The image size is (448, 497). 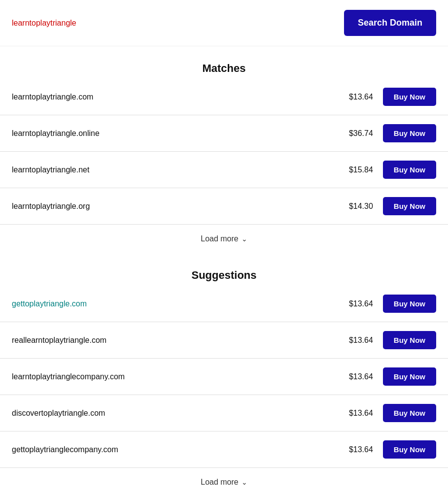 What do you see at coordinates (244, 482) in the screenshot?
I see `suggestions-chevron-icon: ⌄` at bounding box center [244, 482].